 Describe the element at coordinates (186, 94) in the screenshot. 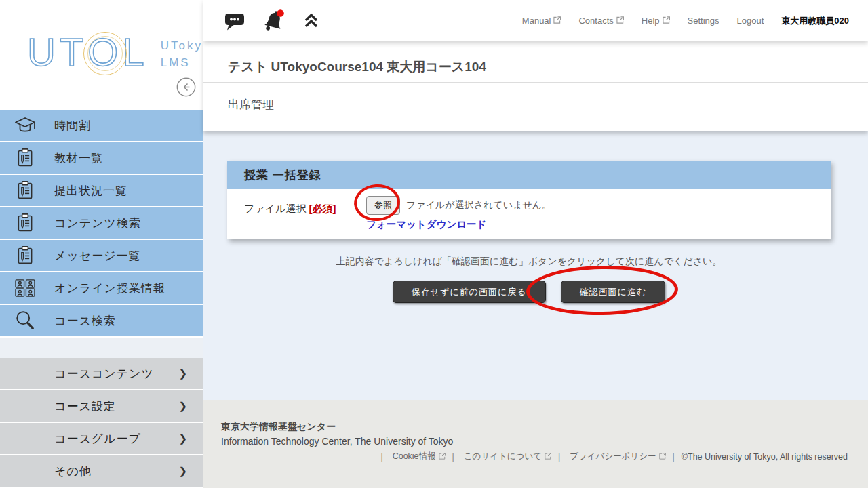

I see `back-arrow-circle-icon` at that location.